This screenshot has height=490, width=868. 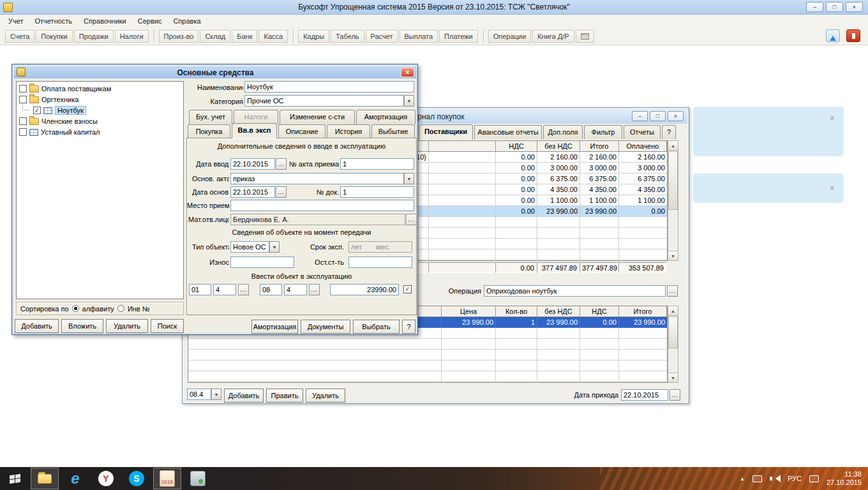 What do you see at coordinates (322, 179) in the screenshot?
I see `basis-combo: приказ ▼` at bounding box center [322, 179].